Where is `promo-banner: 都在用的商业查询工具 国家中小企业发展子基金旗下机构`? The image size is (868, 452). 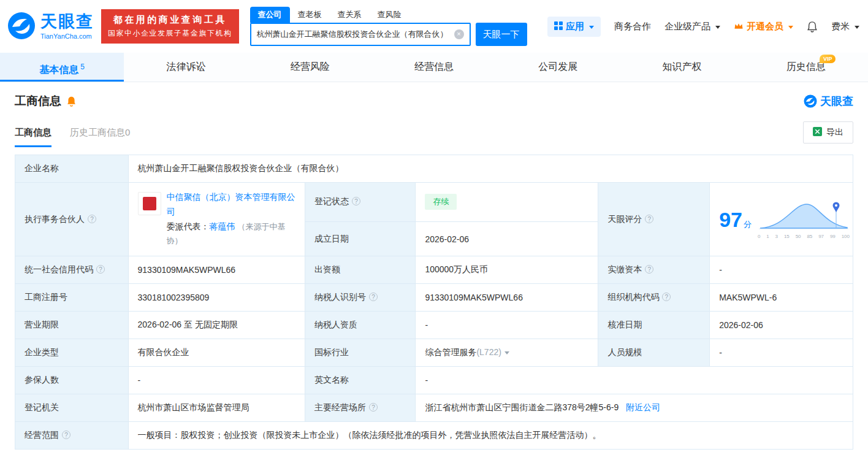
promo-banner: 都在用的商业查询工具 国家中小企业发展子基金旗下机构 is located at coordinates (170, 26).